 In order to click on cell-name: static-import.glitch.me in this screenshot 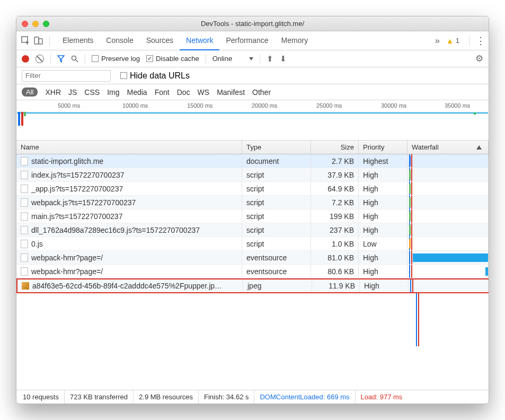, I will do `click(129, 161)`.